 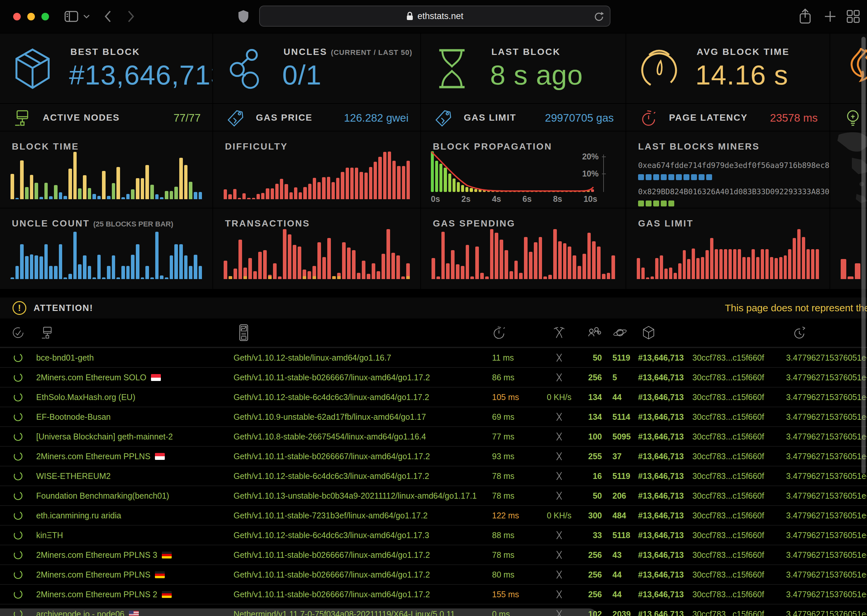 What do you see at coordinates (108, 17) in the screenshot?
I see `back-button` at bounding box center [108, 17].